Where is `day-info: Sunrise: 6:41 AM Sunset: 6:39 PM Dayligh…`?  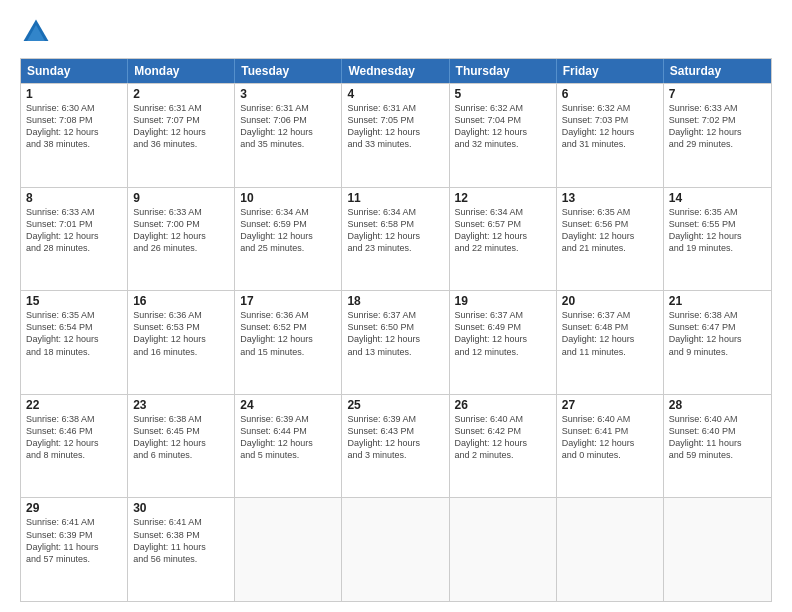
day-info: Sunrise: 6:41 AM Sunset: 6:39 PM Dayligh… is located at coordinates (74, 540).